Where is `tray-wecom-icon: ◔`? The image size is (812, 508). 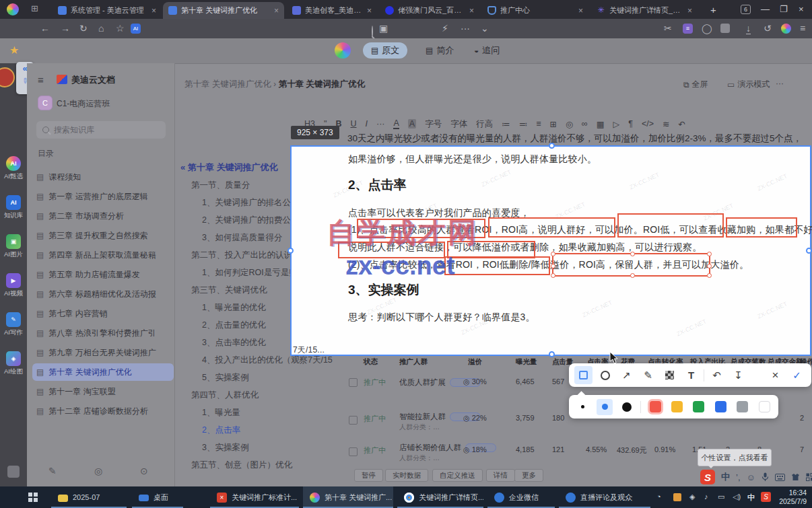
tray-wecom-icon: ◔ is located at coordinates (658, 497).